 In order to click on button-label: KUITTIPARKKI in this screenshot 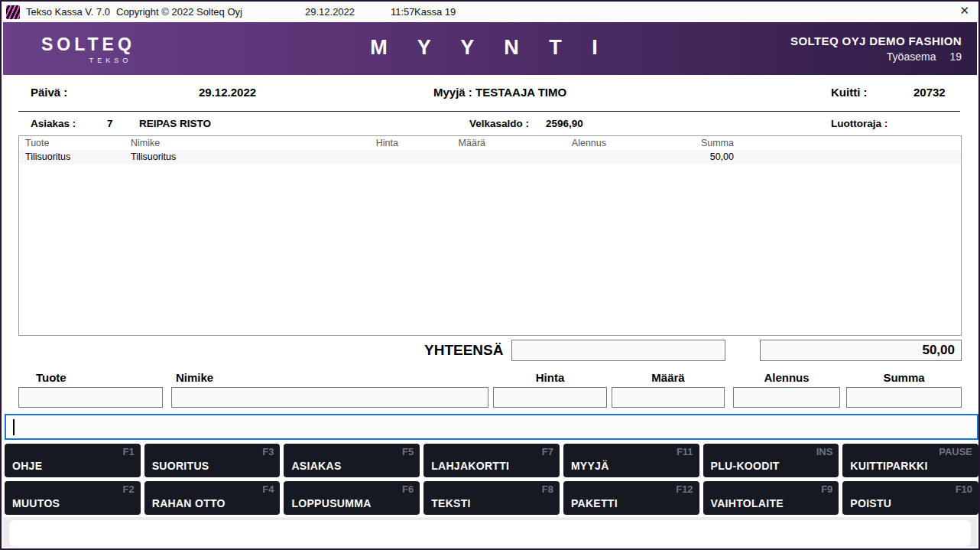, I will do `click(888, 466)`.